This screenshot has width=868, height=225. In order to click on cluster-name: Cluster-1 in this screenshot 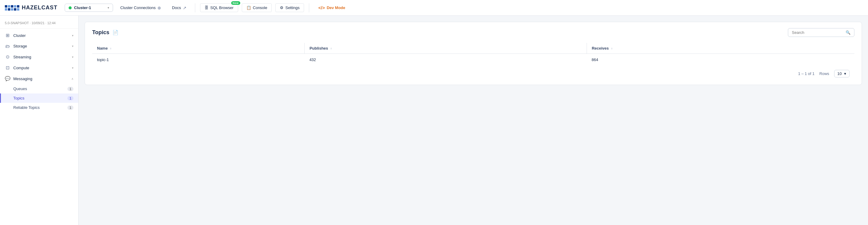, I will do `click(90, 8)`.